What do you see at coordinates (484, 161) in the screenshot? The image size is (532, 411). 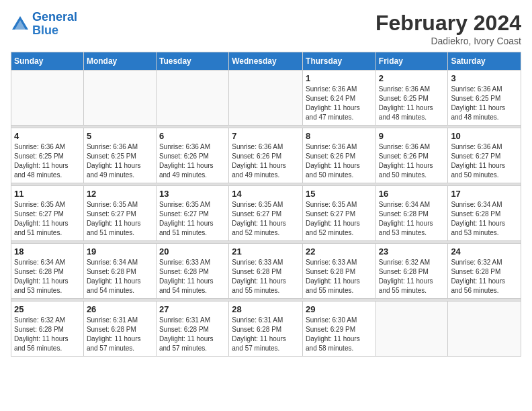 I see `day-info: Sunrise: 6:36 AM Sunset: 6:27 PM Dayligh…` at bounding box center [484, 161].